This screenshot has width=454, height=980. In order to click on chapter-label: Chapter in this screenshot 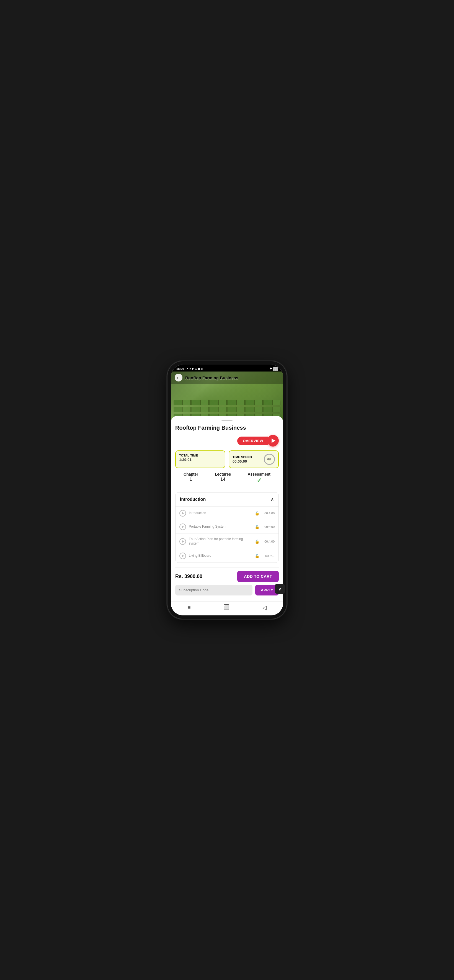, I will do `click(191, 474)`.